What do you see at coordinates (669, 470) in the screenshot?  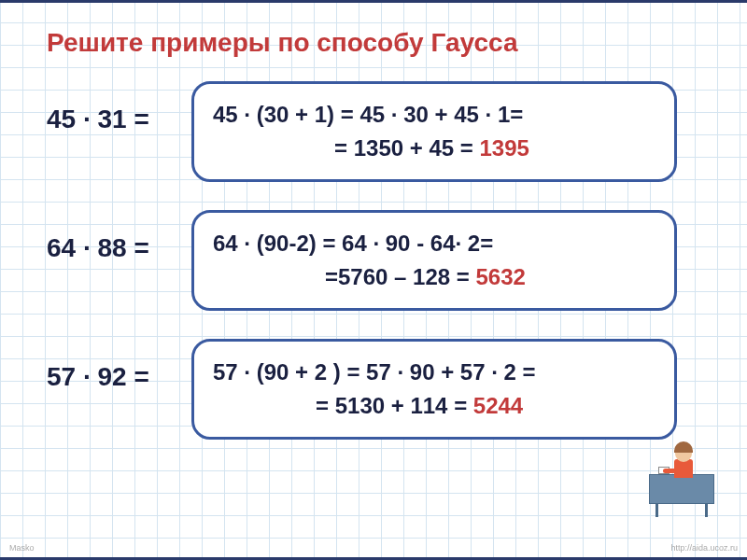 I see `boy-arm-icon` at bounding box center [669, 470].